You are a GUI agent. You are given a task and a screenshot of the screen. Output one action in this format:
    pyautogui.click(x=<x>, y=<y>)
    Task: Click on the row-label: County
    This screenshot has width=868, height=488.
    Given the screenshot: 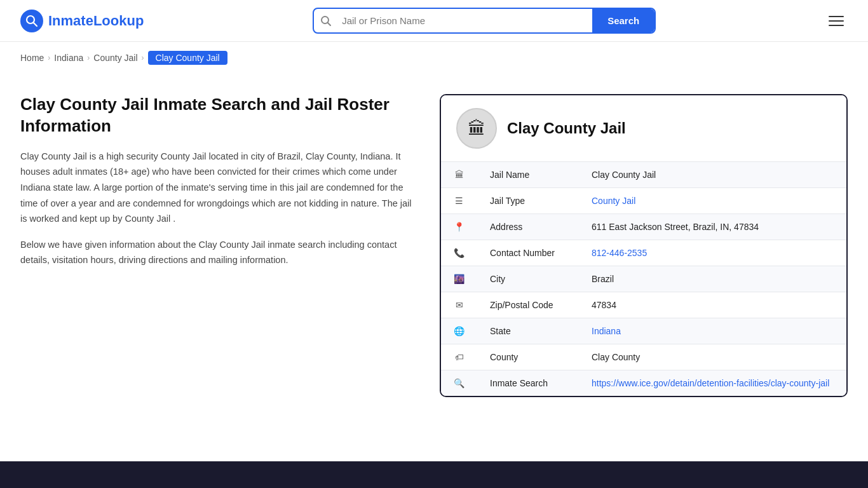 What is the action you would take?
    pyautogui.click(x=528, y=357)
    